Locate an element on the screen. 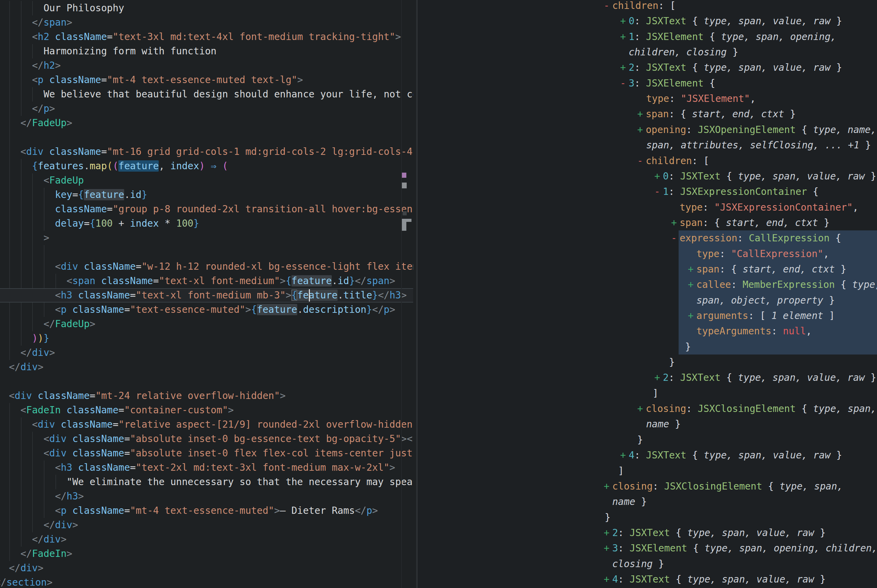 The image size is (877, 588). ast-row: +callee: MemberExpression { type, is located at coordinates (782, 284).